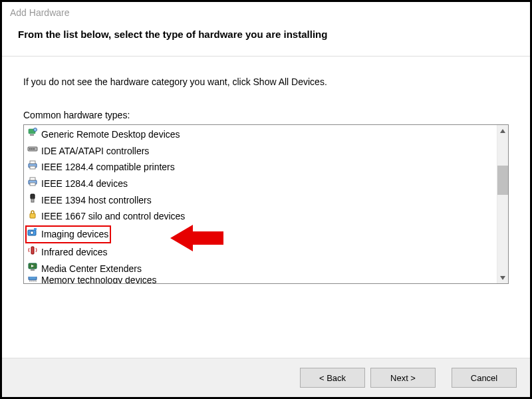 This screenshot has height=399, width=532. What do you see at coordinates (261, 253) in the screenshot?
I see `list-item: Infrared devices` at bounding box center [261, 253].